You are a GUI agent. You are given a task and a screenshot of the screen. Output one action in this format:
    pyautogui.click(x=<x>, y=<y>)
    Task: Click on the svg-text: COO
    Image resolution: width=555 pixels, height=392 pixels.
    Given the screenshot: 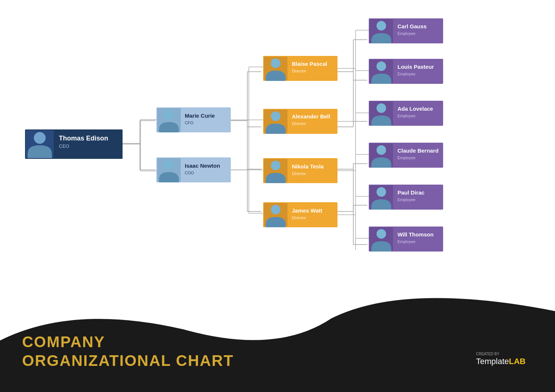 What is the action you would take?
    pyautogui.click(x=190, y=173)
    